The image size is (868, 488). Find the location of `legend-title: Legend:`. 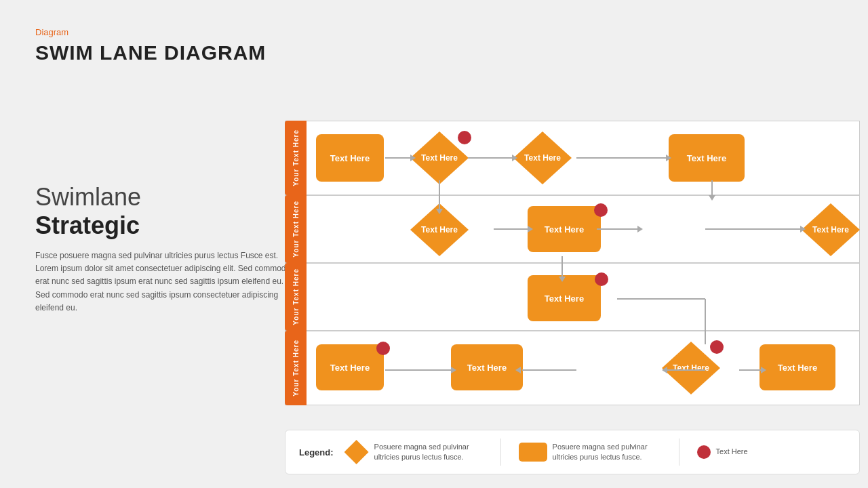

legend-title: Legend: is located at coordinates (316, 453).